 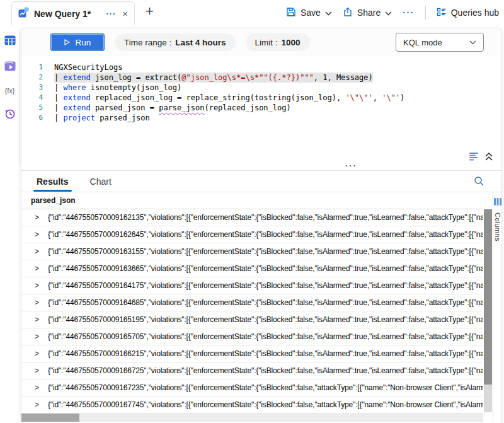 I want to click on table-row: >{"id":"4467550570009162135","violations…, so click(x=252, y=218).